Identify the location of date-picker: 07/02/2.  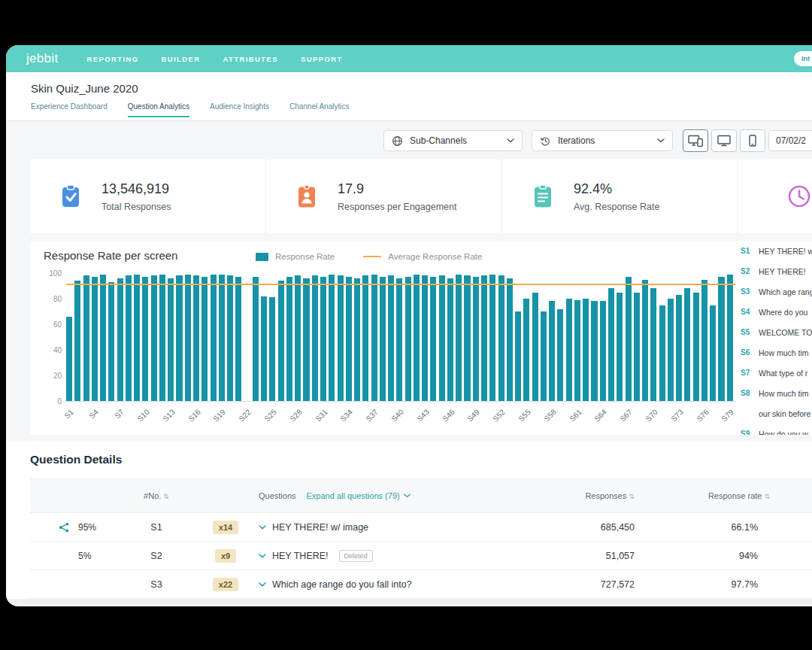
(790, 141).